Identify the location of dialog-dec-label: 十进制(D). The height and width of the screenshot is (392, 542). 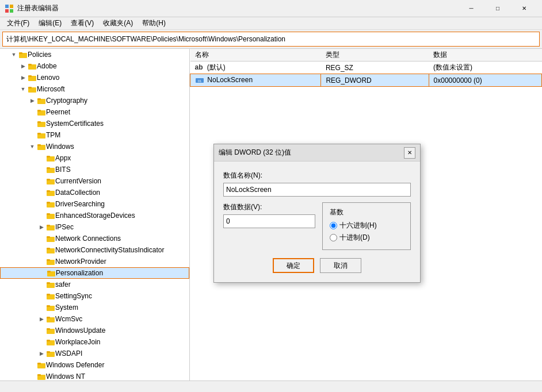
(354, 238).